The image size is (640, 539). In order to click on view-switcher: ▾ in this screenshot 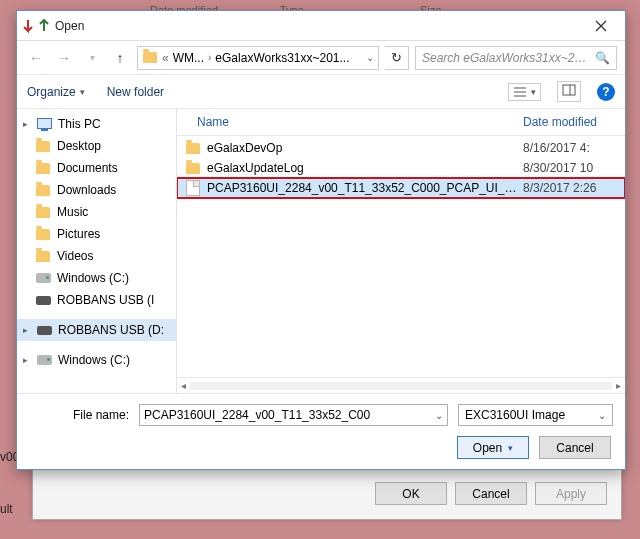, I will do `click(524, 92)`.